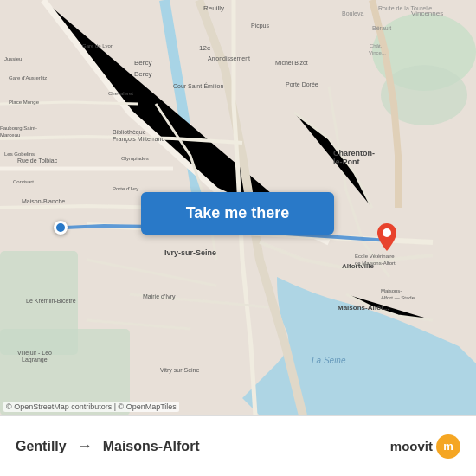 Image resolution: width=476 pixels, height=476 pixels. I want to click on svg-text: Vince..., so click(377, 53).